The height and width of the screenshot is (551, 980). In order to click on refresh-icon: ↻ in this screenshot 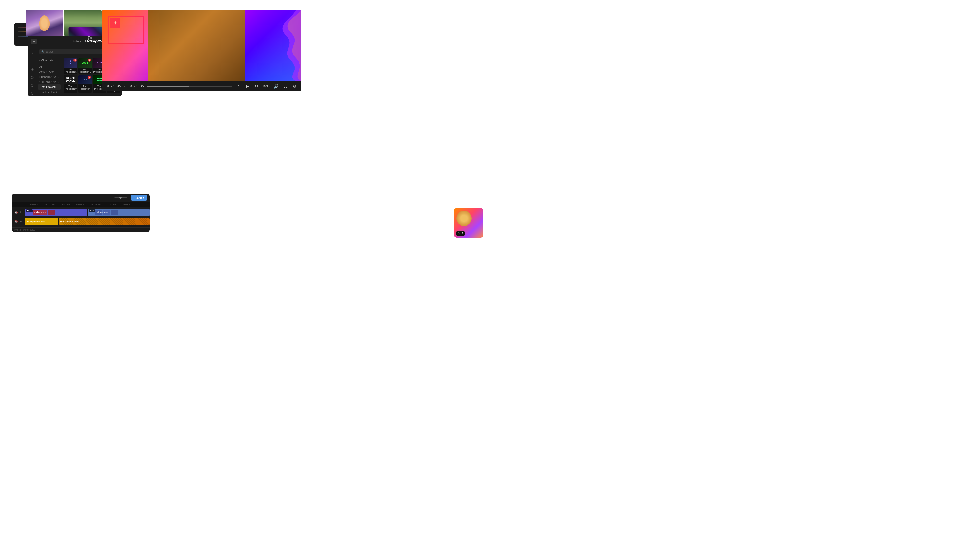, I will do `click(32, 94)`.